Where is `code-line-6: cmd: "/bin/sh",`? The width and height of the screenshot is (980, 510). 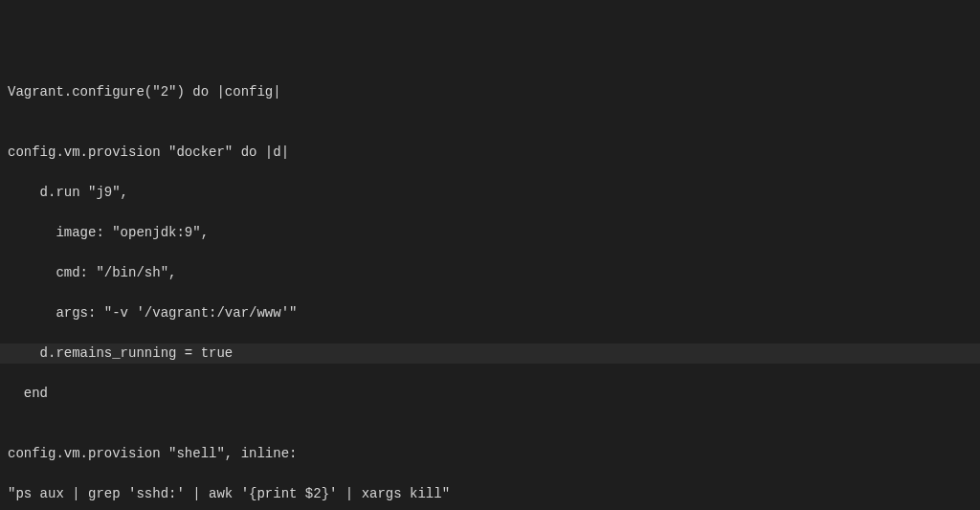 code-line-6: cmd: "/bin/sh", is located at coordinates (490, 274).